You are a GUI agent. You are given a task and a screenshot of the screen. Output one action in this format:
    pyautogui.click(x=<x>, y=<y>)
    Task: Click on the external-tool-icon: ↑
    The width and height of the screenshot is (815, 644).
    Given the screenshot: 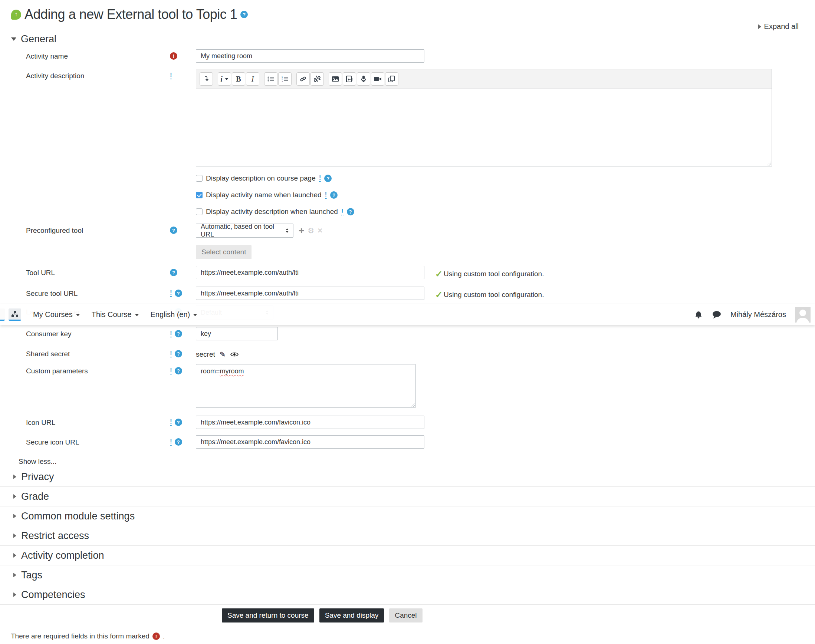 What is the action you would take?
    pyautogui.click(x=16, y=15)
    